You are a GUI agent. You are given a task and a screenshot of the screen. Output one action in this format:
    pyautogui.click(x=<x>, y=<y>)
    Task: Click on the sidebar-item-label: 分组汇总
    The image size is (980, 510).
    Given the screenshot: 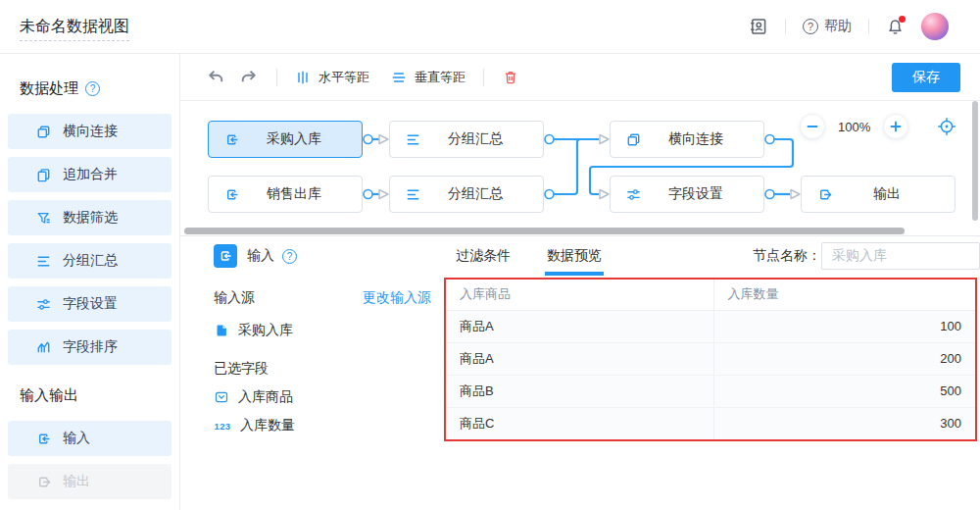 What is the action you would take?
    pyautogui.click(x=90, y=261)
    